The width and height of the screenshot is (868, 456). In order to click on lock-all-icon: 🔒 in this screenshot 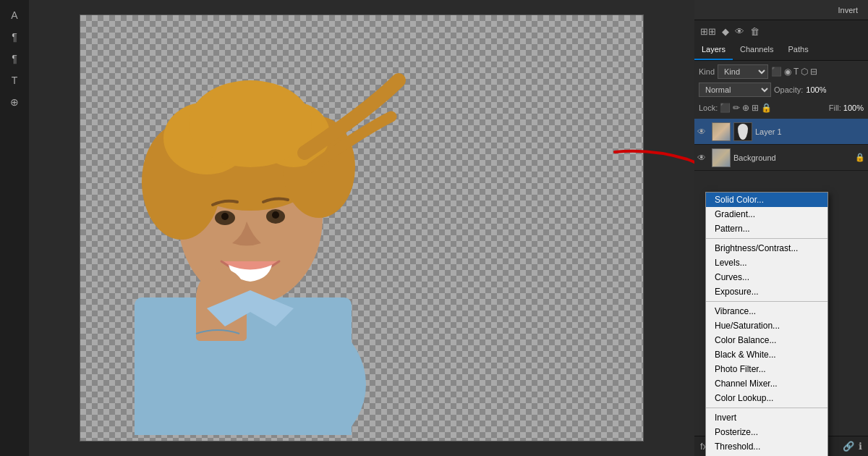, I will do `click(767, 108)`.